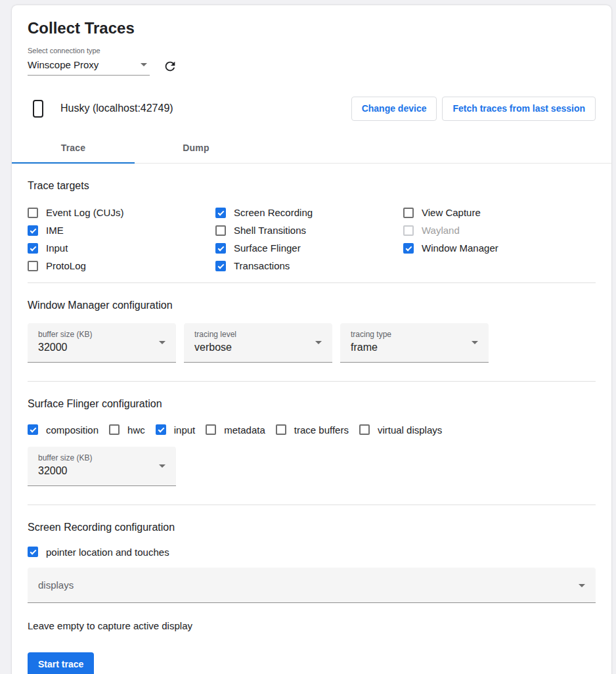 The width and height of the screenshot is (616, 674). What do you see at coordinates (309, 239) in the screenshot?
I see `trace-targets-column-2: Screen RecordingShell TransitionsSurface…` at bounding box center [309, 239].